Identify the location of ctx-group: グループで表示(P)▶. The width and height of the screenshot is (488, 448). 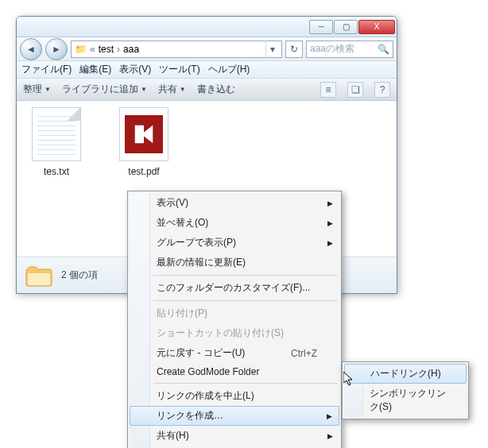
(234, 243).